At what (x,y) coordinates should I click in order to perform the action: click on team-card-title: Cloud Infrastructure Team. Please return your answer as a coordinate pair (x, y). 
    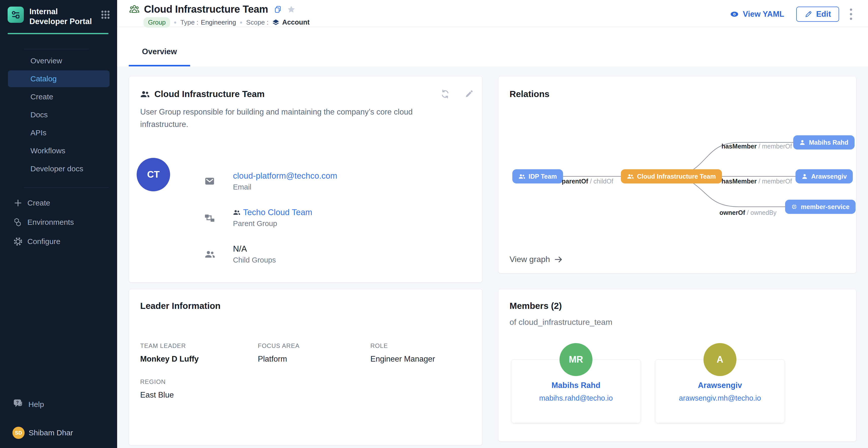
    Looking at the image, I should click on (297, 94).